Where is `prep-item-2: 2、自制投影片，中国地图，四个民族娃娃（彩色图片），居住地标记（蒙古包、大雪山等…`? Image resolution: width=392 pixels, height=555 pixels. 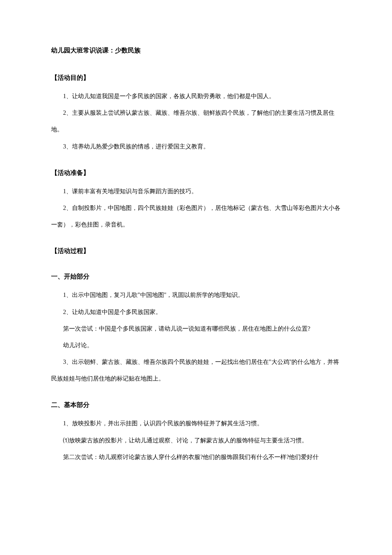 prep-item-2: 2、自制投影片，中国地图，四个民族娃娃（彩色图片），居住地标记（蒙古包、大雪山等… is located at coordinates (196, 216).